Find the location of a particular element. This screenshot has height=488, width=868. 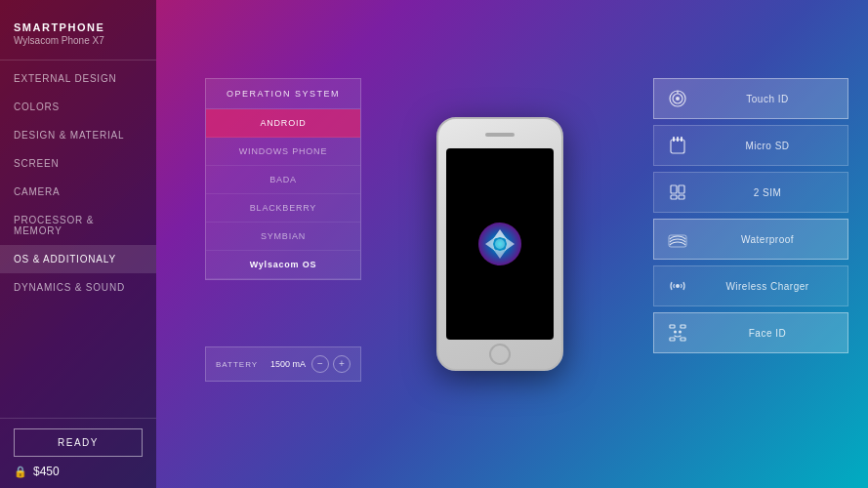

os-panel-title: OPERATION SYSTEM is located at coordinates (283, 94).